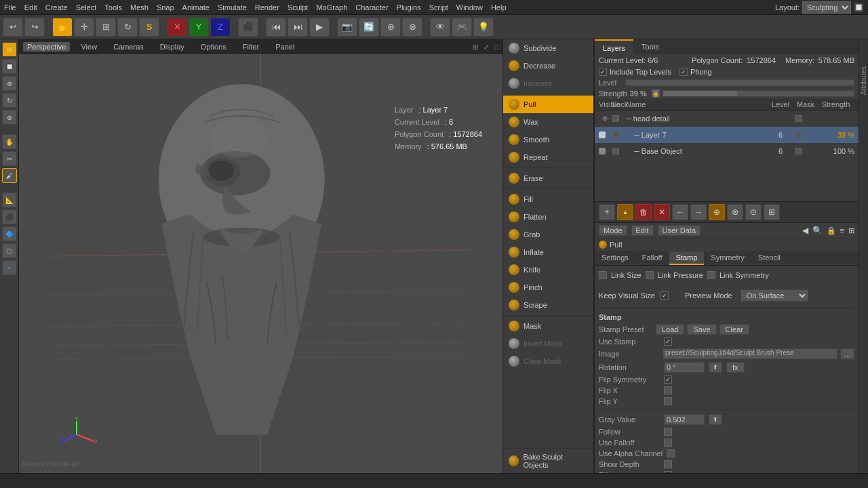 This screenshot has height=488, width=868. Describe the element at coordinates (679, 230) in the screenshot. I see `user-data-button: User Data` at that location.